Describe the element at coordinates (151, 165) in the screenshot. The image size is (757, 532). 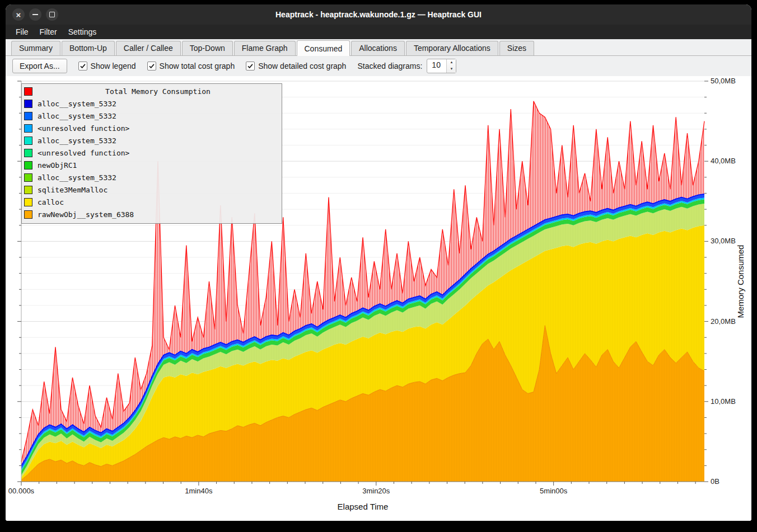
I see `legend-item: newObjRC1` at that location.